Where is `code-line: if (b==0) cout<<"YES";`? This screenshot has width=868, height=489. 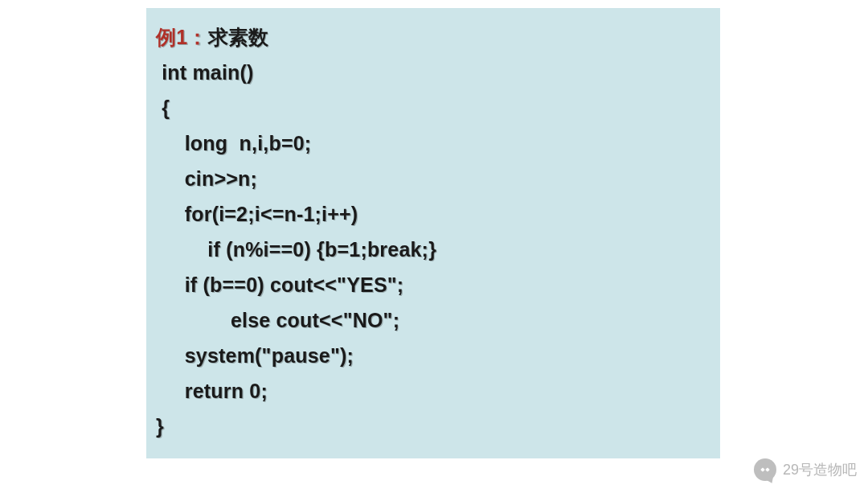
code-line: if (b==0) cout<<"YES"; is located at coordinates (432, 285).